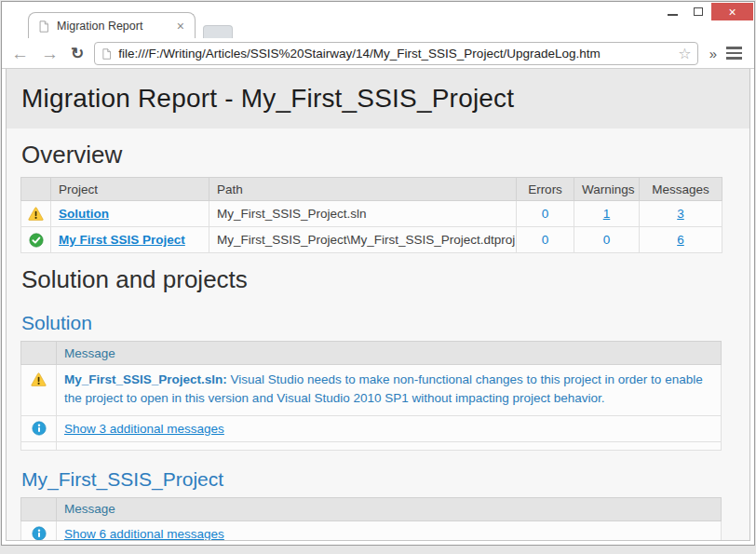  What do you see at coordinates (672, 11) in the screenshot?
I see `minimize-button` at bounding box center [672, 11].